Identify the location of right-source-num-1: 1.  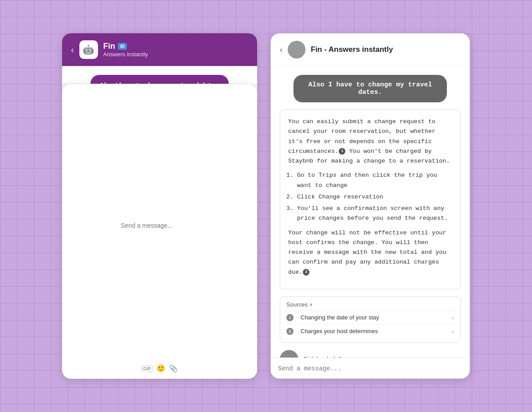
(290, 318).